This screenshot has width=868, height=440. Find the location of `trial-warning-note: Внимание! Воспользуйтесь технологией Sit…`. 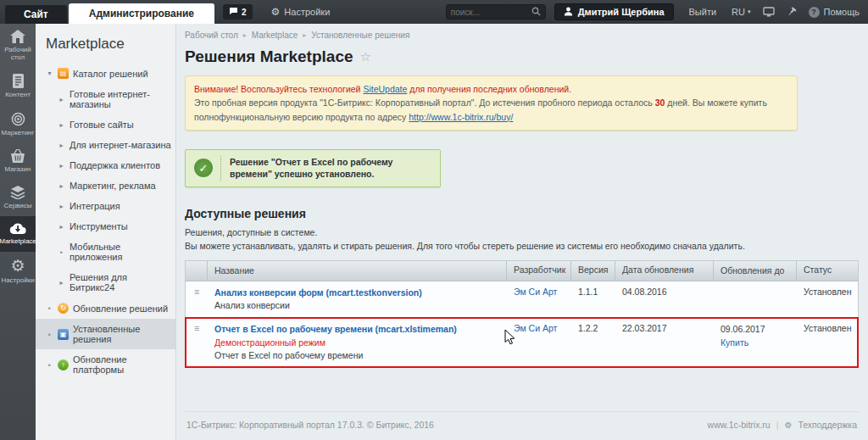

trial-warning-note: Внимание! Воспользуйтесь технологией Sit… is located at coordinates (492, 103).